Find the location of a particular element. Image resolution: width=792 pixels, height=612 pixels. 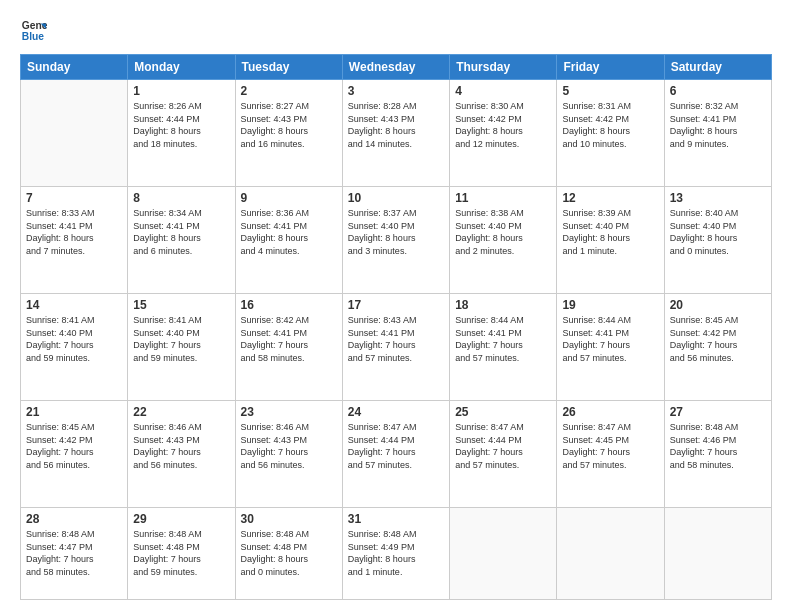

page-header: General Blue is located at coordinates (396, 30).